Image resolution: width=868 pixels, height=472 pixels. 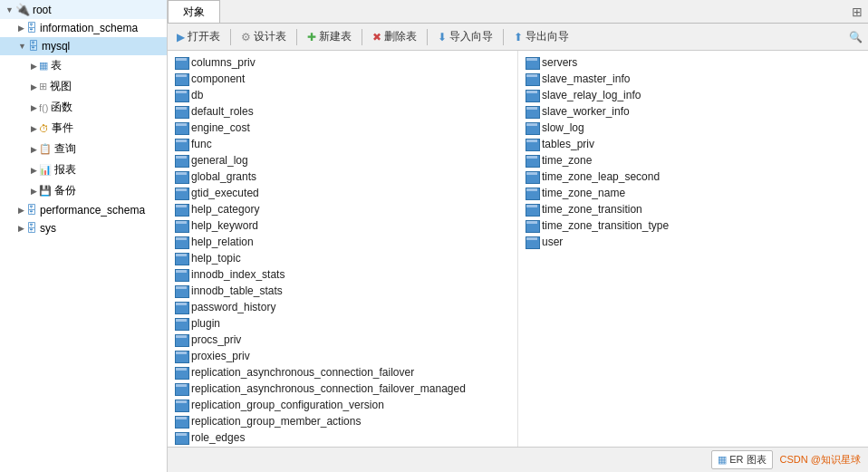 What do you see at coordinates (400, 36) in the screenshot?
I see `delete-table-label: 删除表` at bounding box center [400, 36].